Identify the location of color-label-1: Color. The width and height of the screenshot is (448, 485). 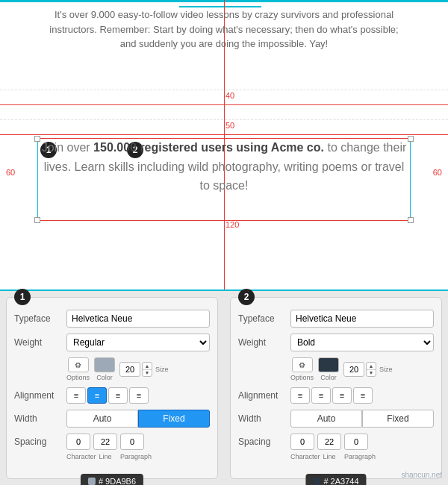
(105, 378).